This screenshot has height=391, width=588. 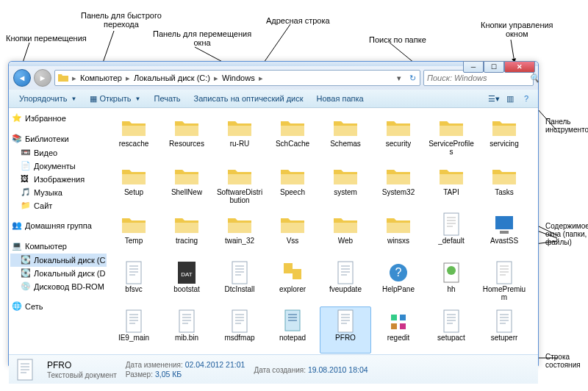 I want to click on item-system: system, so click(x=345, y=184).